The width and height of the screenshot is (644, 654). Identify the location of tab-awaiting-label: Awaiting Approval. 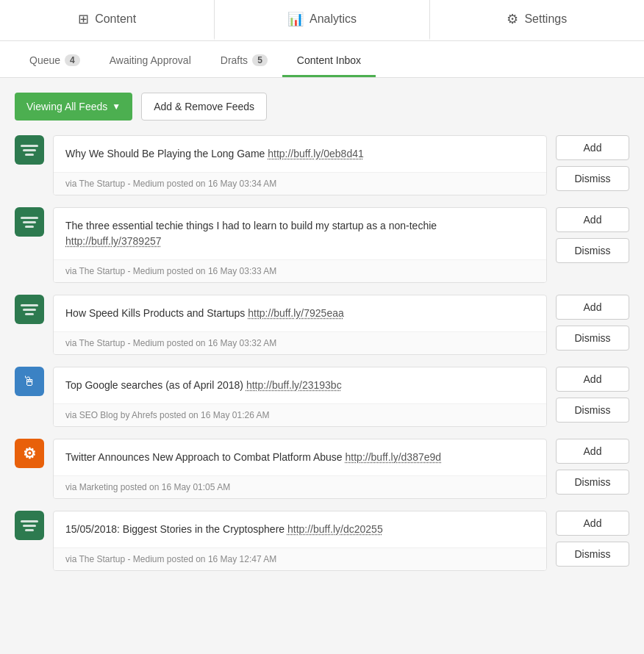
(150, 60).